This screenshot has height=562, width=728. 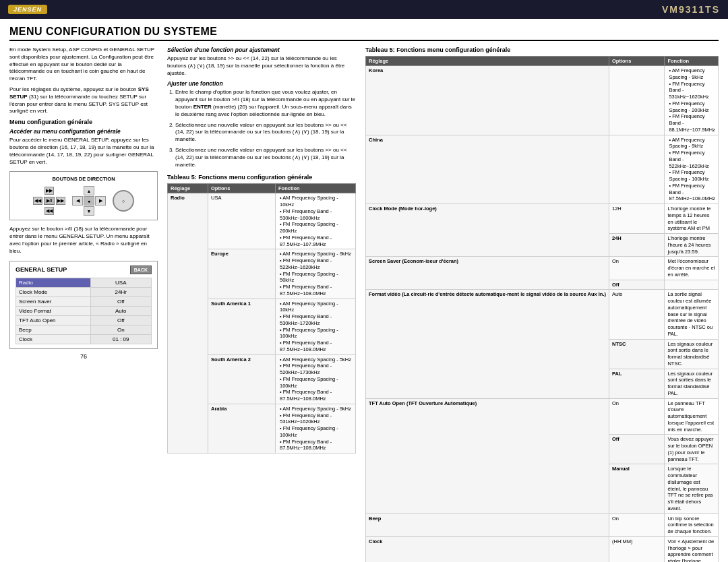 What do you see at coordinates (84, 195) in the screenshot?
I see `direction-box: BOUTONS DE DIRECTION ▶▶ ◀◀ ▶II ▶▶` at bounding box center [84, 195].